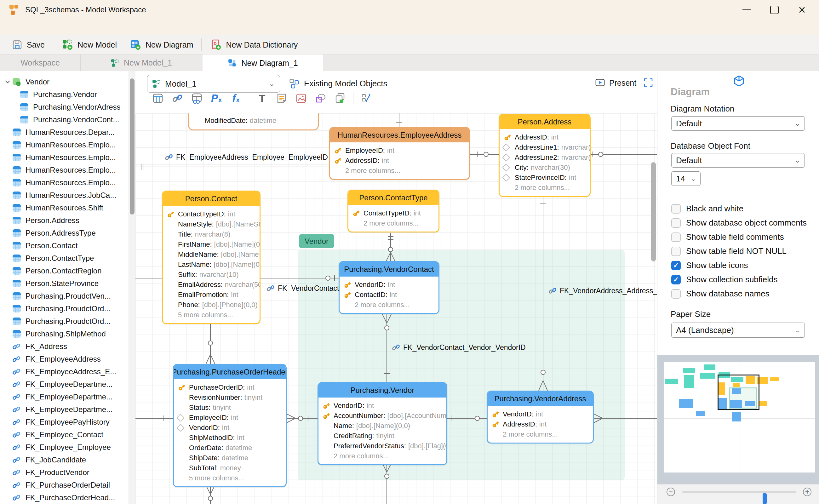 This screenshot has height=504, width=819. I want to click on add-table-tool-icon, so click(158, 98).